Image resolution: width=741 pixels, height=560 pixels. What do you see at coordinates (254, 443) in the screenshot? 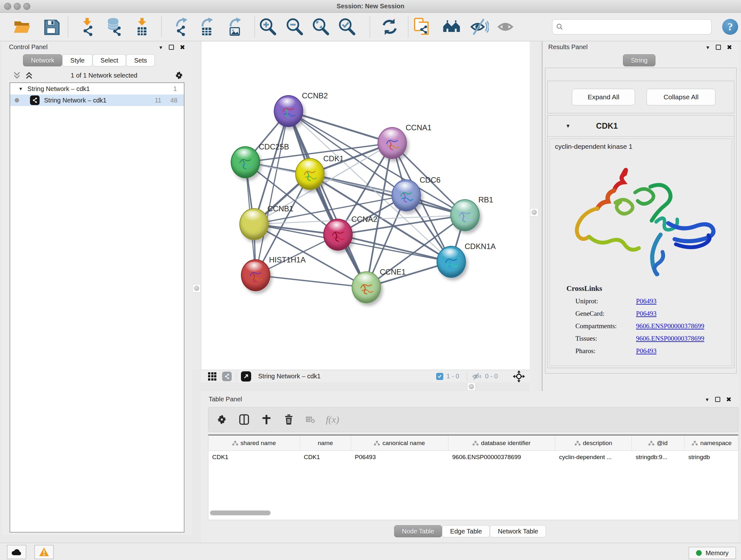
I see `column-header-shared-name: shared name` at bounding box center [254, 443].